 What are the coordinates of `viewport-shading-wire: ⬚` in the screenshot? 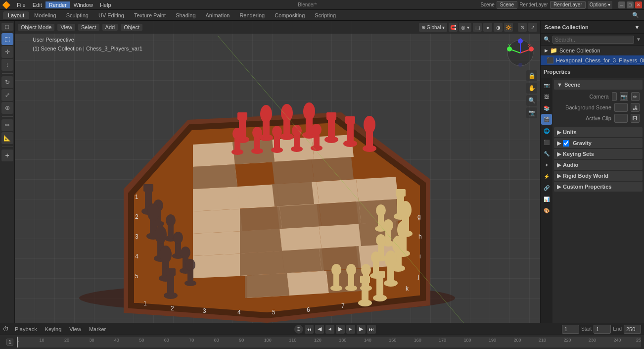 It's located at (477, 27).